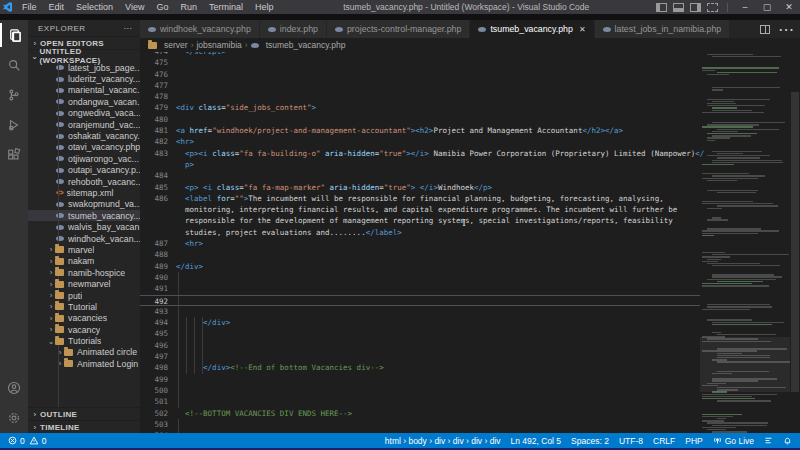 Image resolution: width=800 pixels, height=450 pixels. What do you see at coordinates (84, 330) in the screenshot?
I see `tree-folder-vacancy: ›vacancy` at bounding box center [84, 330].